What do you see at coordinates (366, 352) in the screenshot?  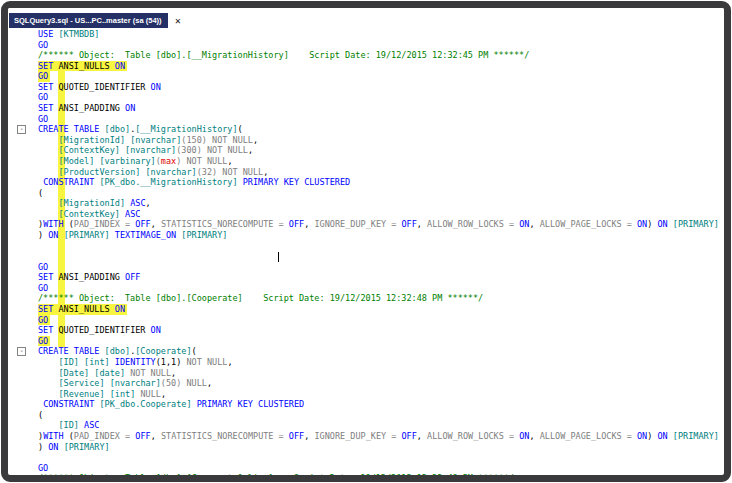 I see `code-line: -CREATE TABLE [dbo].[Cooperate](` at bounding box center [366, 352].